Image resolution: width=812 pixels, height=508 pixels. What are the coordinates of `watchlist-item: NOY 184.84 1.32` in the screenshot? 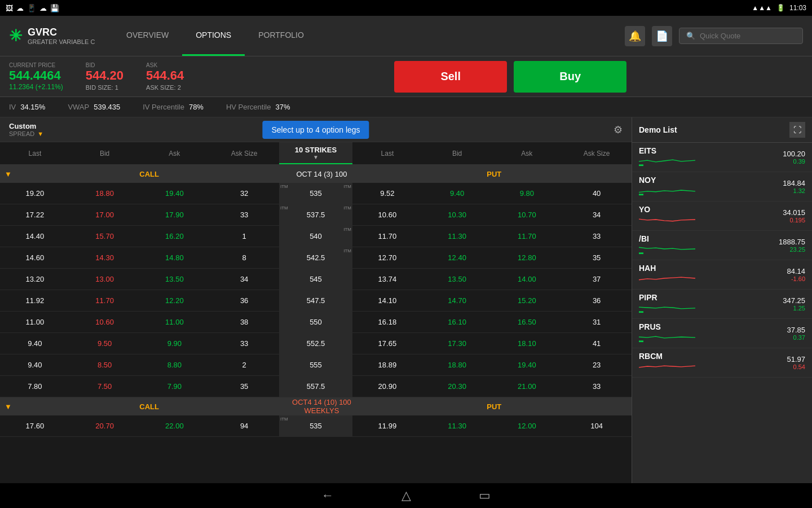 It's located at (722, 187).